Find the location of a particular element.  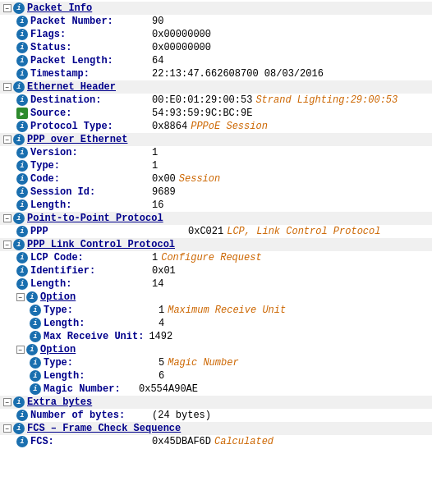

field-option1-type: Type: 1 Maximum Receive Unit is located at coordinates (216, 310).